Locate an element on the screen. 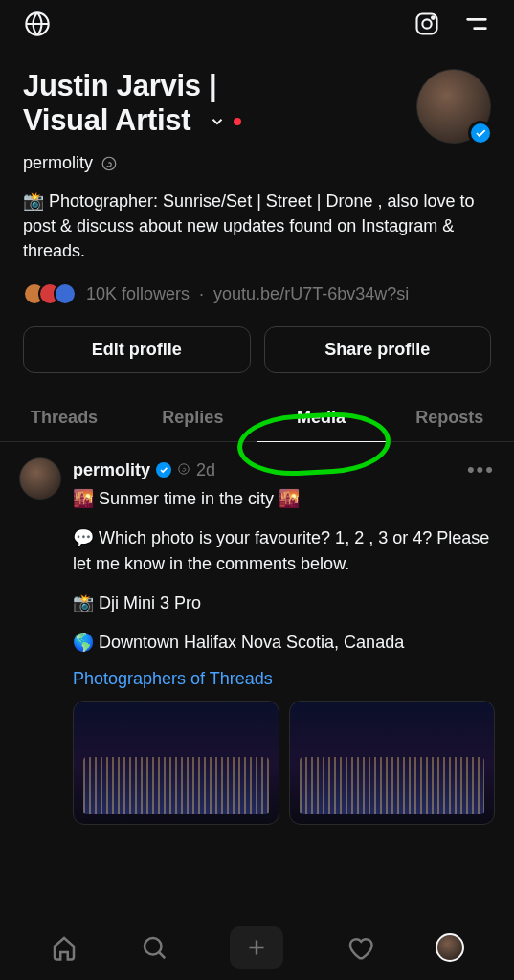 This screenshot has width=514, height=980. profile-link: youtu.be/rU7T-6bv34w?si is located at coordinates (311, 295).